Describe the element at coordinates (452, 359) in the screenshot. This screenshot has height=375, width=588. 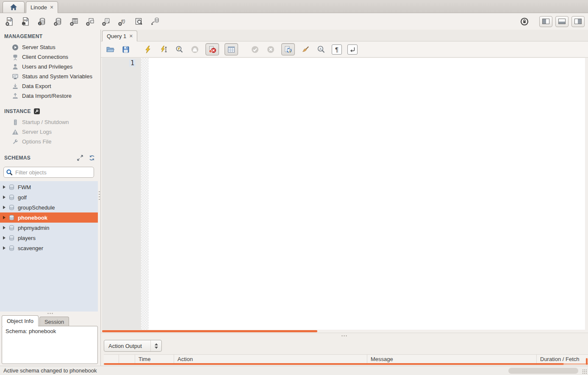
I see `column-message: Message` at that location.